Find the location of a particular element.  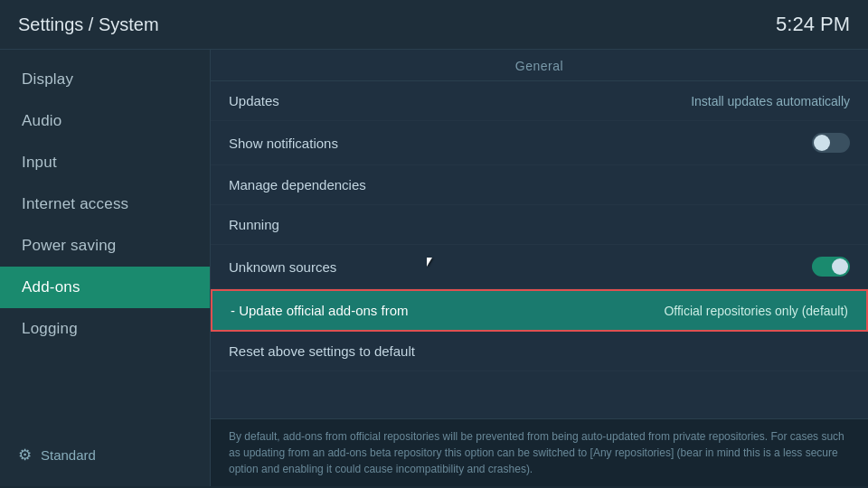

setting-label-updates: Updates is located at coordinates (254, 101).